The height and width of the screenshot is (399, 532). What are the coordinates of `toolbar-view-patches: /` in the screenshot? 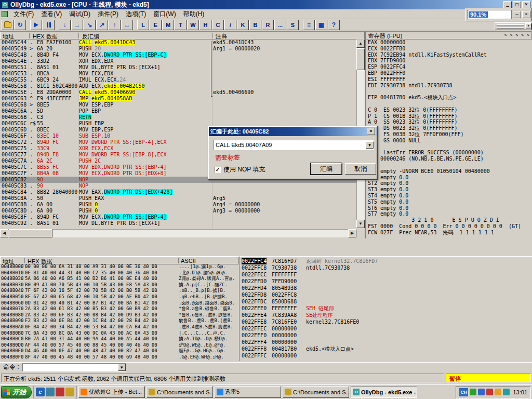 It's located at (231, 25).